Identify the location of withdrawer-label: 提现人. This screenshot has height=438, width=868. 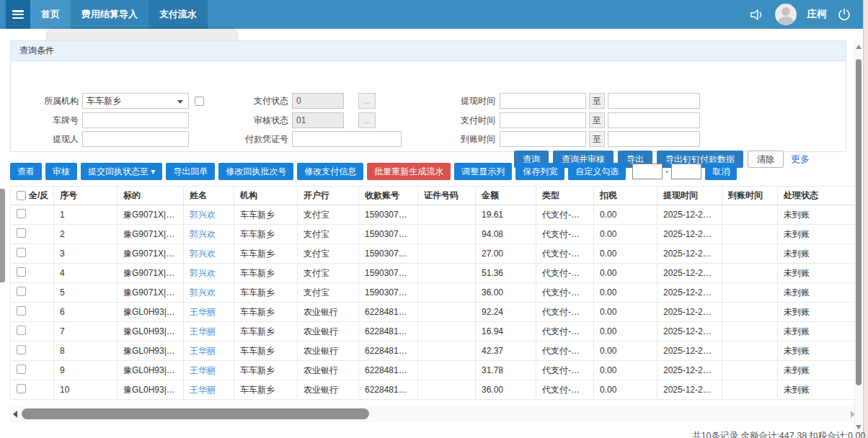
(45, 140).